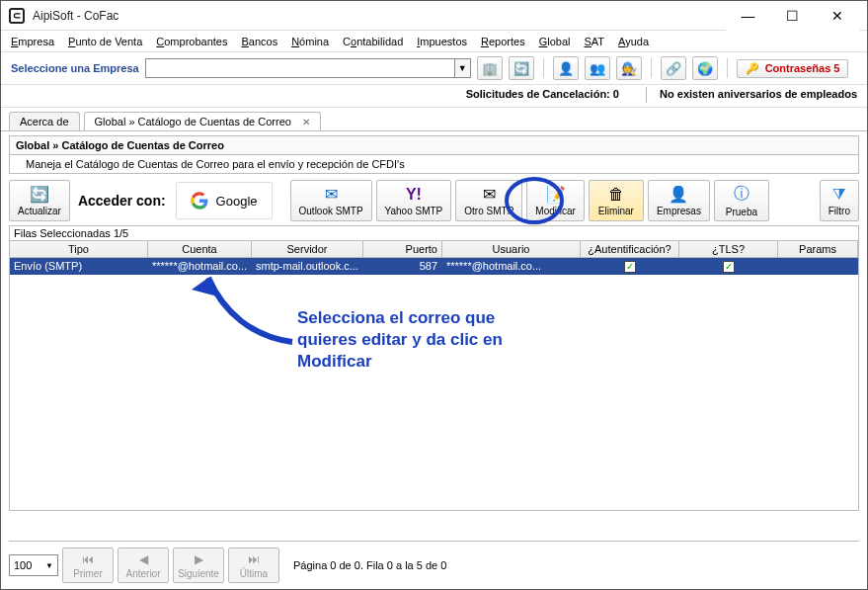  What do you see at coordinates (512, 249) in the screenshot?
I see `col-usuario: Usuario` at bounding box center [512, 249].